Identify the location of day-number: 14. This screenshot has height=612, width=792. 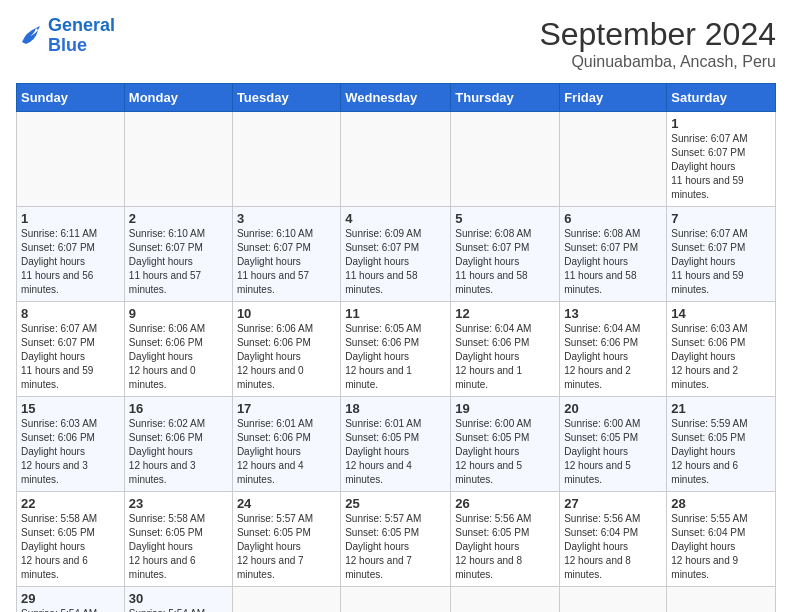
(721, 314).